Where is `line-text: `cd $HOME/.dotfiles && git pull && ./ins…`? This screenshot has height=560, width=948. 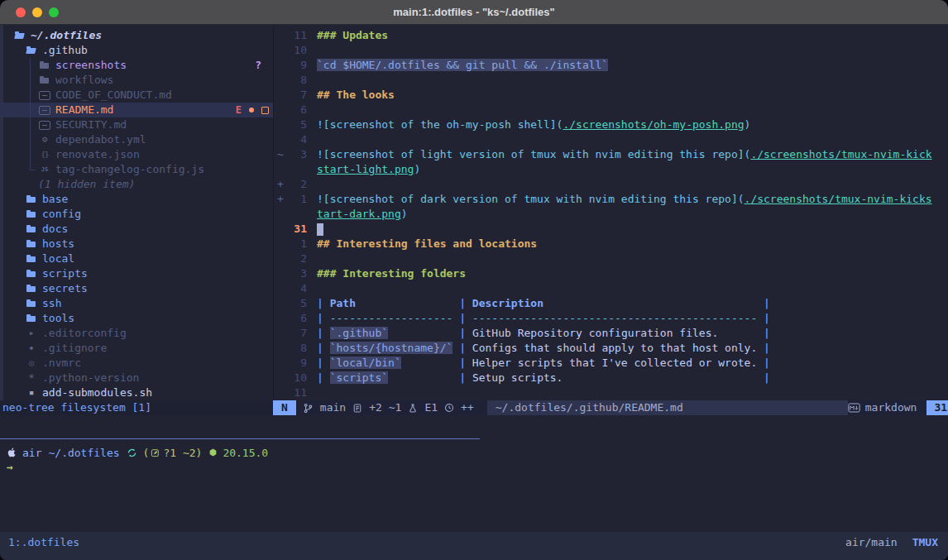
line-text: `cd $HOME/.dotfiles && git pull && ./ins… is located at coordinates (462, 65).